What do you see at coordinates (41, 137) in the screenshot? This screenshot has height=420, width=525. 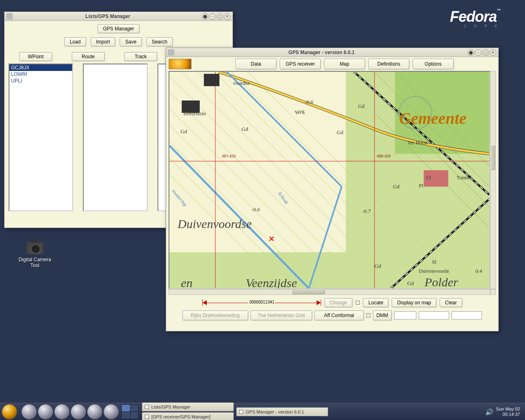 I see `wpoint-listbox: GCJ8JX LOWRI UPLI` at bounding box center [41, 137].